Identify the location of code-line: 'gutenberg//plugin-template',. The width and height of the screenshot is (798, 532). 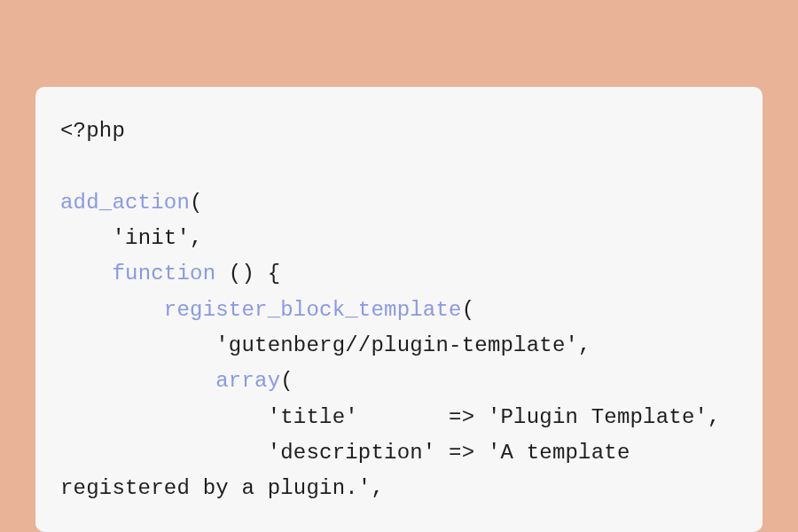
(326, 346).